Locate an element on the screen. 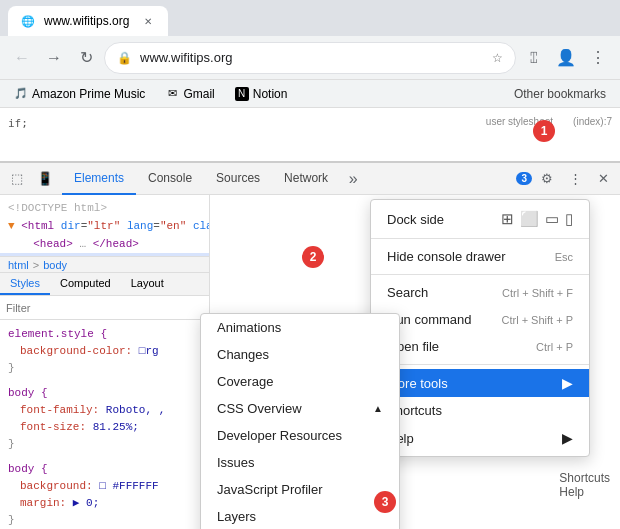 The width and height of the screenshot is (620, 529). open-file-item: Open file Ctrl + P is located at coordinates (480, 346).